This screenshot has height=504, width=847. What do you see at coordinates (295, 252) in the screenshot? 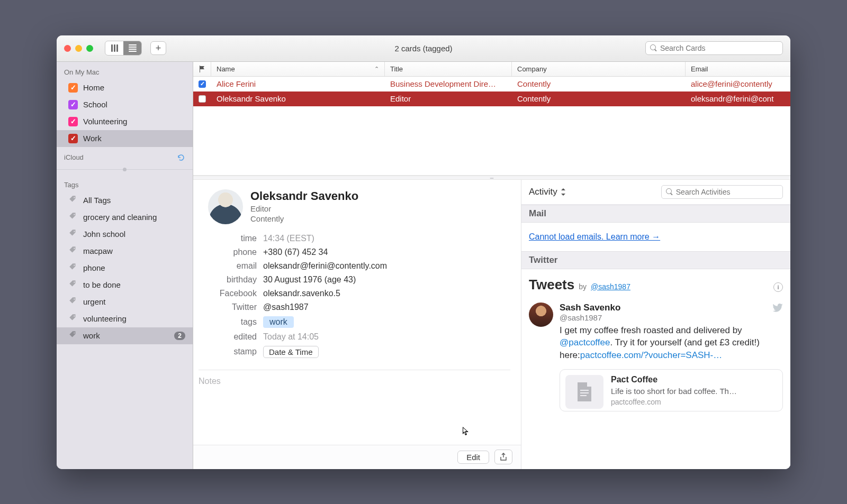
I see `field-value: +380 (67) 452 34` at bounding box center [295, 252].